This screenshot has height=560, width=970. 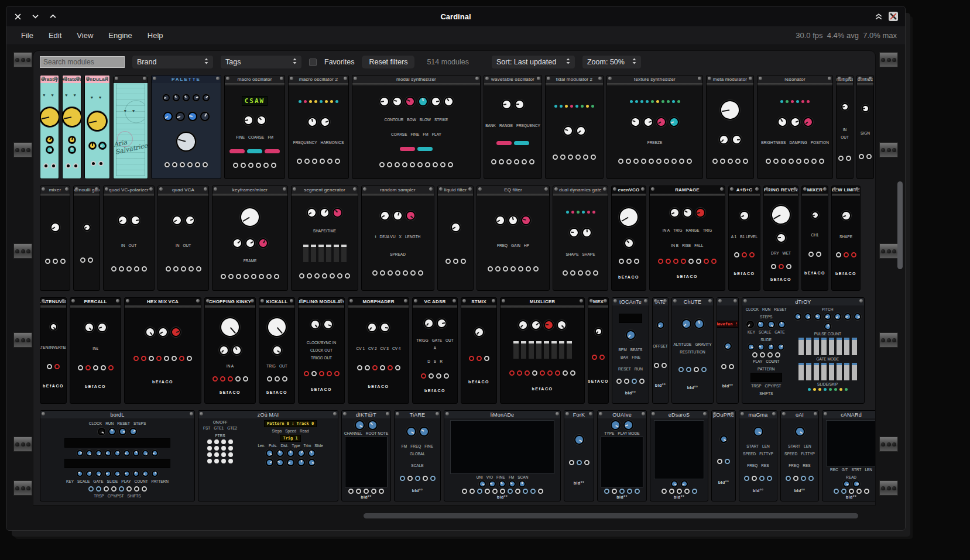 What do you see at coordinates (418, 479) in the screenshot?
I see `jack-row` at bounding box center [418, 479].